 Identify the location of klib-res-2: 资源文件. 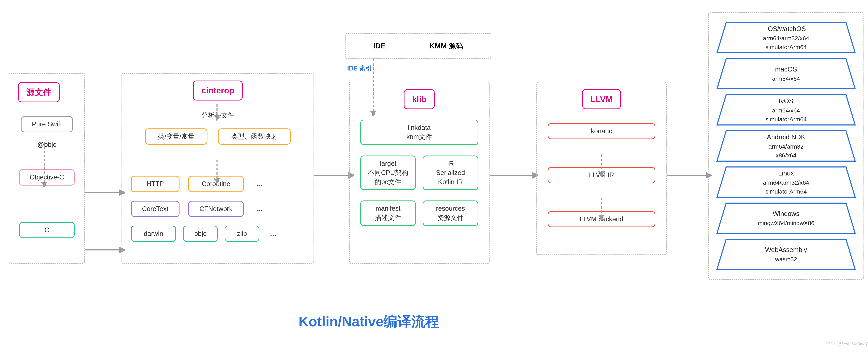
(451, 218).